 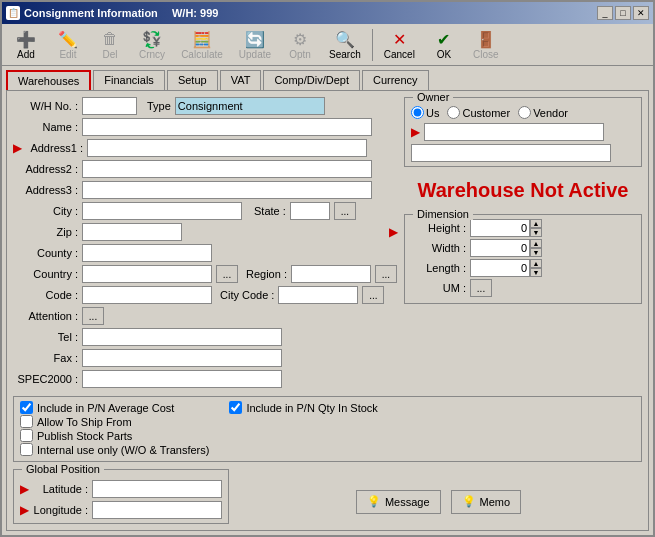 What do you see at coordinates (345, 44) in the screenshot?
I see `search-button: 🔍 Search` at bounding box center [345, 44].